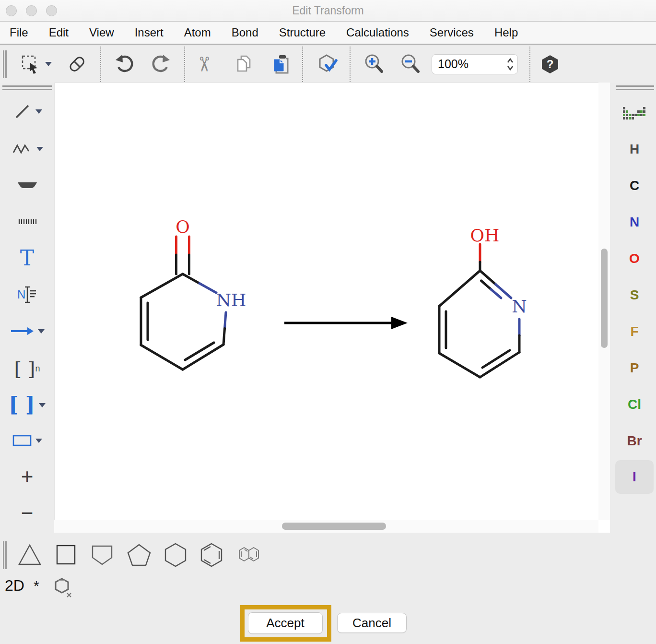  Describe the element at coordinates (36, 64) in the screenshot. I see `marquee-select-button` at that location.